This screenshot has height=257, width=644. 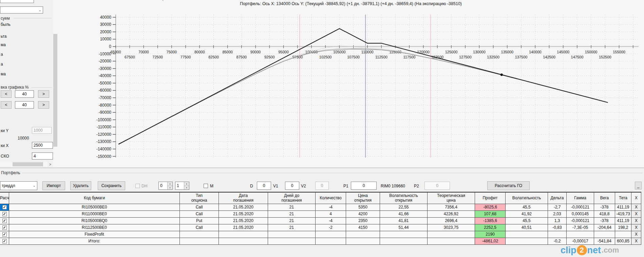 I want to click on table-cell: 411,19, so click(x=623, y=221).